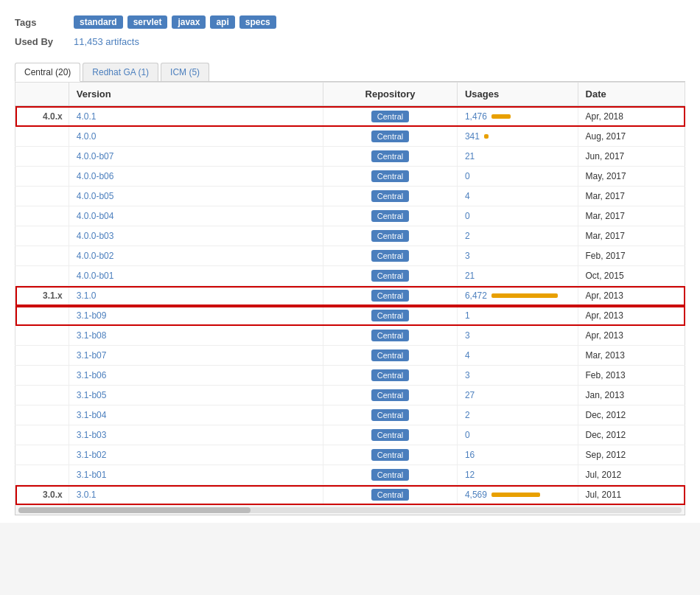  Describe the element at coordinates (91, 395) in the screenshot. I see `version-link: 3.1-b05` at that location.